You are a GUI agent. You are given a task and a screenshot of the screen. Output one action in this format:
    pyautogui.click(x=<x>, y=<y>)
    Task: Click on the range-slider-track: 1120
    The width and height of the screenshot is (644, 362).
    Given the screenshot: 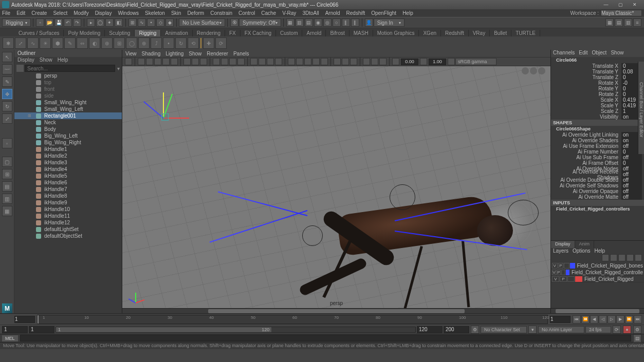 What is the action you would take?
    pyautogui.click(x=235, y=330)
    